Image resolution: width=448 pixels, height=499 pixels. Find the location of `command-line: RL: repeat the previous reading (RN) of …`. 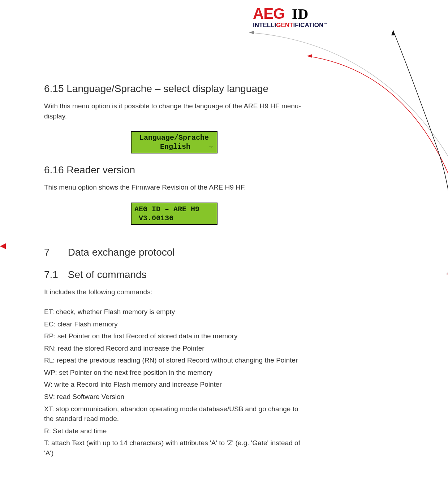

command-line: RL: repeat the previous reading (RN) of … is located at coordinates (174, 360).